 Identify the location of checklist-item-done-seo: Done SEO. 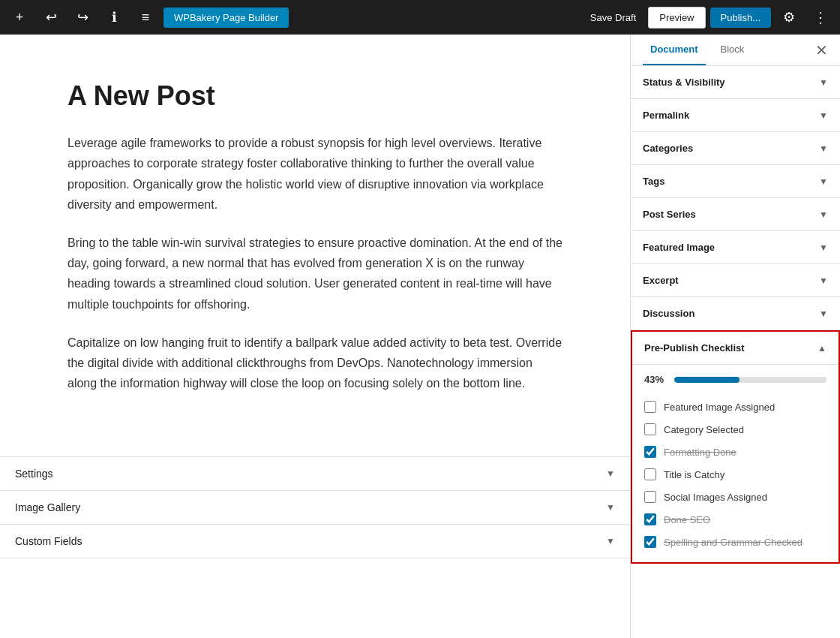
(735, 519).